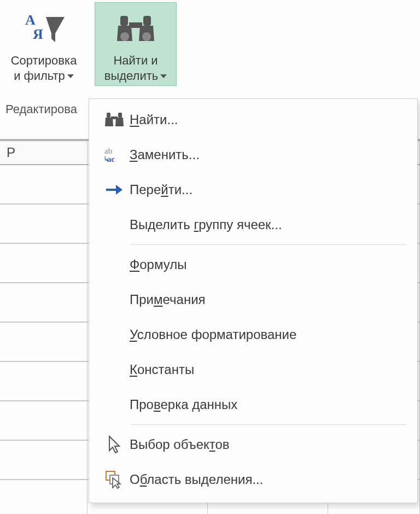  What do you see at coordinates (44, 49) in the screenshot?
I see `ribbon-group-editing: А Я Сортировка и фильтр` at bounding box center [44, 49].